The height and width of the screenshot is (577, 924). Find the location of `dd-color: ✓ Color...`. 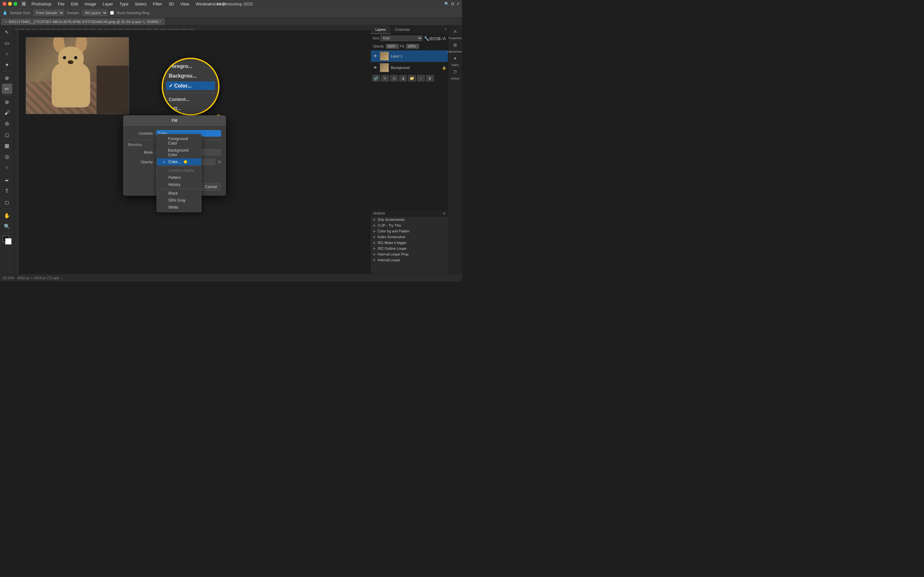

dd-color: ✓ Color... is located at coordinates (179, 162).